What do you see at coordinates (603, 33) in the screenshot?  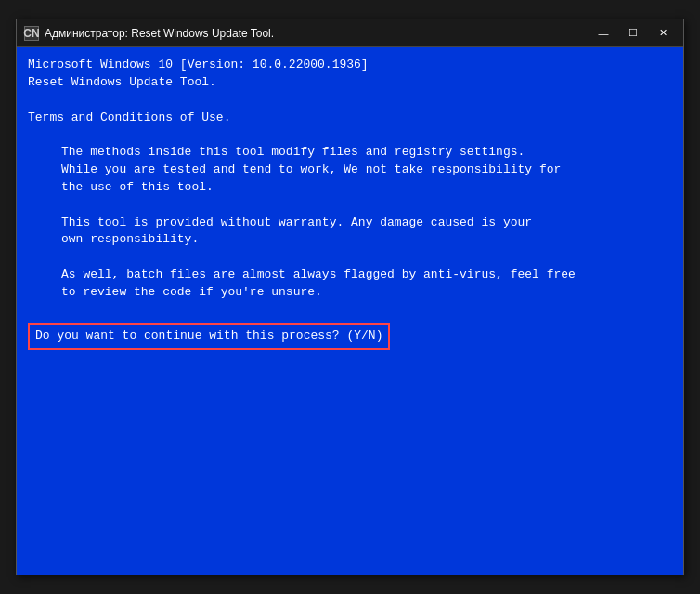 I see `minimize-button: —` at bounding box center [603, 33].